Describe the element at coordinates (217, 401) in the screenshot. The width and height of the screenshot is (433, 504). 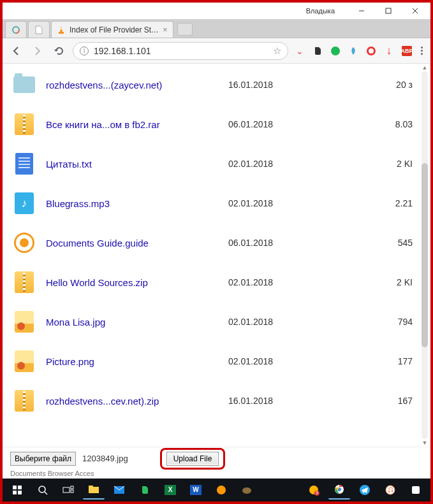
I see `file-row: rozhdestvens...cev.net).zip16.01.2018167` at that location.